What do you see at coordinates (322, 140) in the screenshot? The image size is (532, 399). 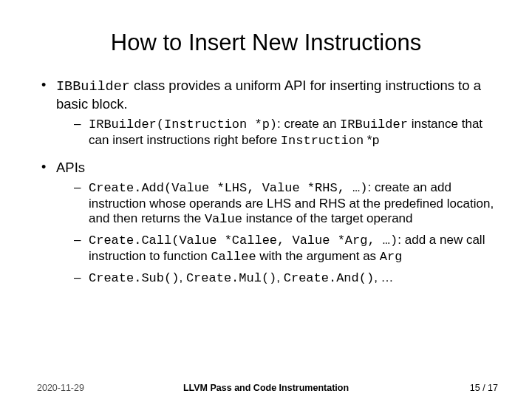 I see `code-text: Instruction` at bounding box center [322, 140].